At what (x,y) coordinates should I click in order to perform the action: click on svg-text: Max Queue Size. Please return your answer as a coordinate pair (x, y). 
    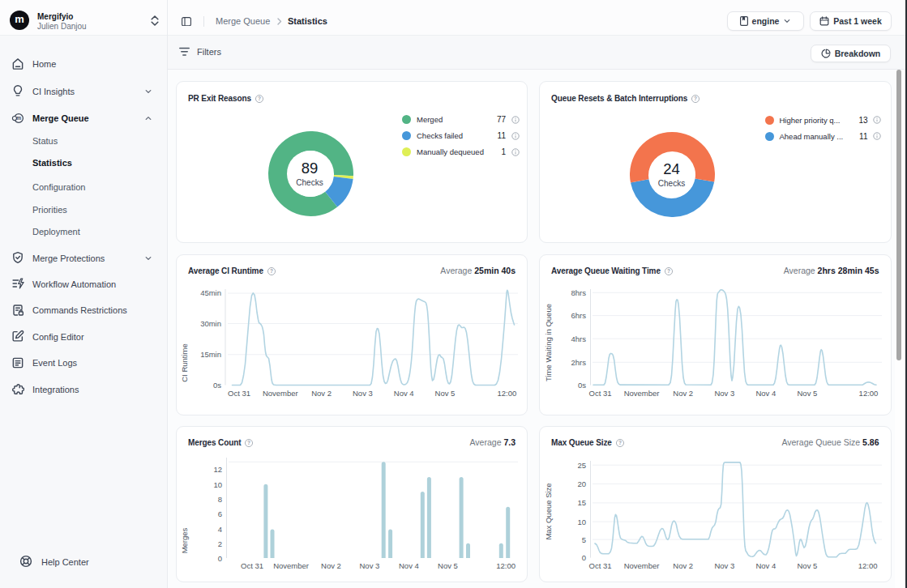
    Looking at the image, I should click on (548, 511).